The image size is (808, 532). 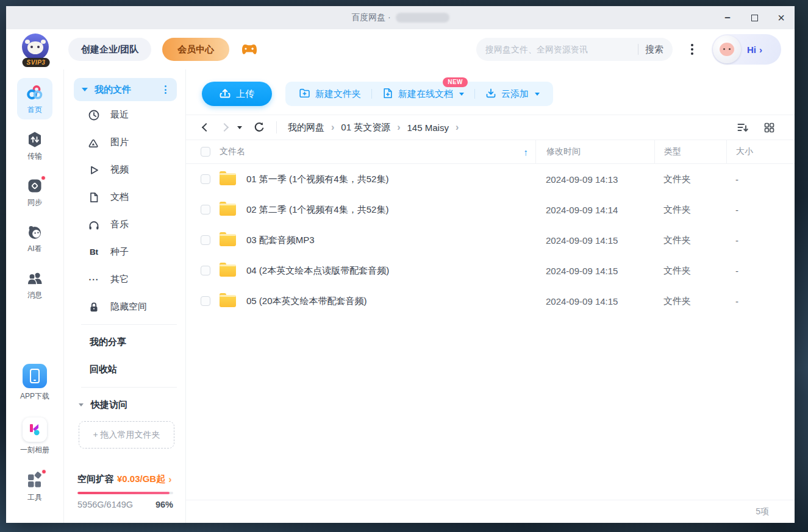 I want to click on file-modified: 2024-09-09 14:14, so click(x=595, y=210).